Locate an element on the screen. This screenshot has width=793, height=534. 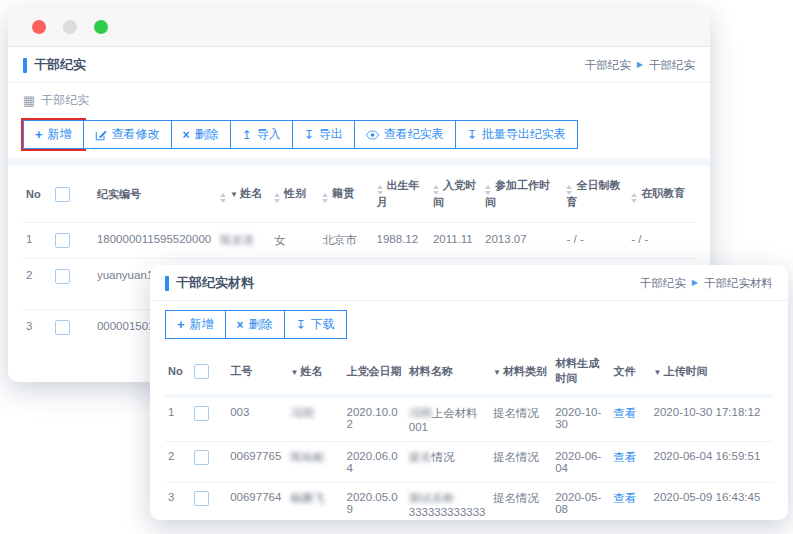
cell-upload-time: 2020-06-04 16:59:51 is located at coordinates (712, 462).